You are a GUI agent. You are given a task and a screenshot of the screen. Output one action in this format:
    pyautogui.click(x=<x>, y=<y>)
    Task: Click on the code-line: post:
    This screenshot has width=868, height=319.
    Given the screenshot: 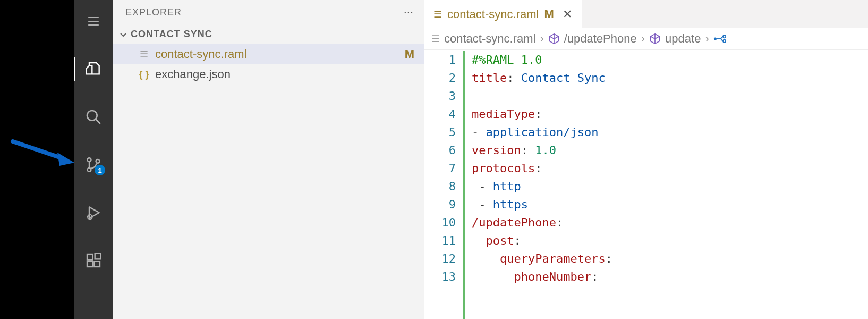 What is the action you would take?
    pyautogui.click(x=670, y=241)
    